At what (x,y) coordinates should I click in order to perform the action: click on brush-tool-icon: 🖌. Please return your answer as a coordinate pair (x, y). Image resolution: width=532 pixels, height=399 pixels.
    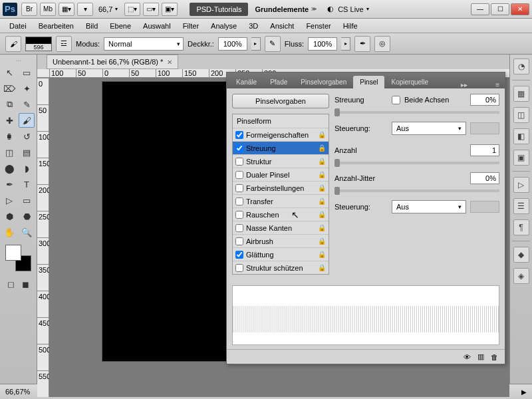
    Looking at the image, I should click on (13, 44).